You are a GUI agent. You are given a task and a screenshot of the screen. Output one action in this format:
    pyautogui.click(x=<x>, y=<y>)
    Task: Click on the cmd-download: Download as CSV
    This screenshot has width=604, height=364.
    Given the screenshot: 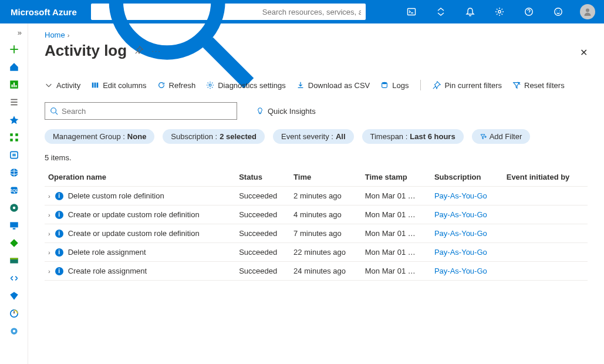 What is the action you would take?
    pyautogui.click(x=333, y=86)
    